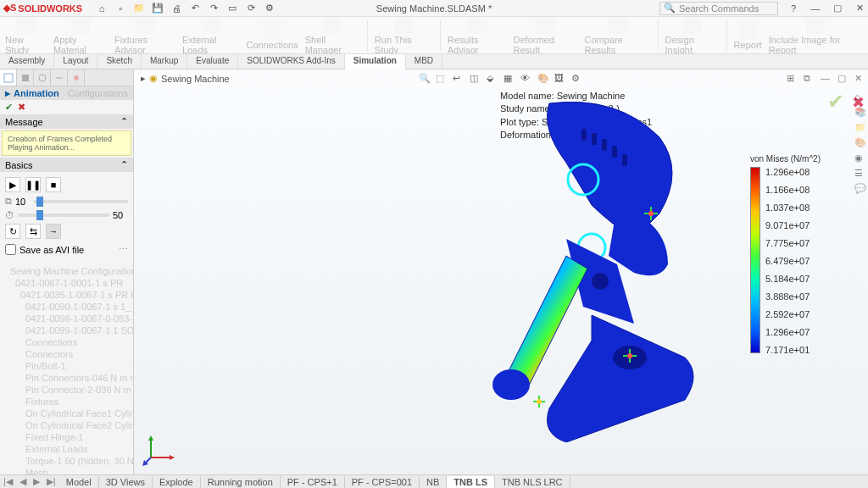  What do you see at coordinates (815, 8) in the screenshot?
I see `minimize-icon: —` at bounding box center [815, 8].